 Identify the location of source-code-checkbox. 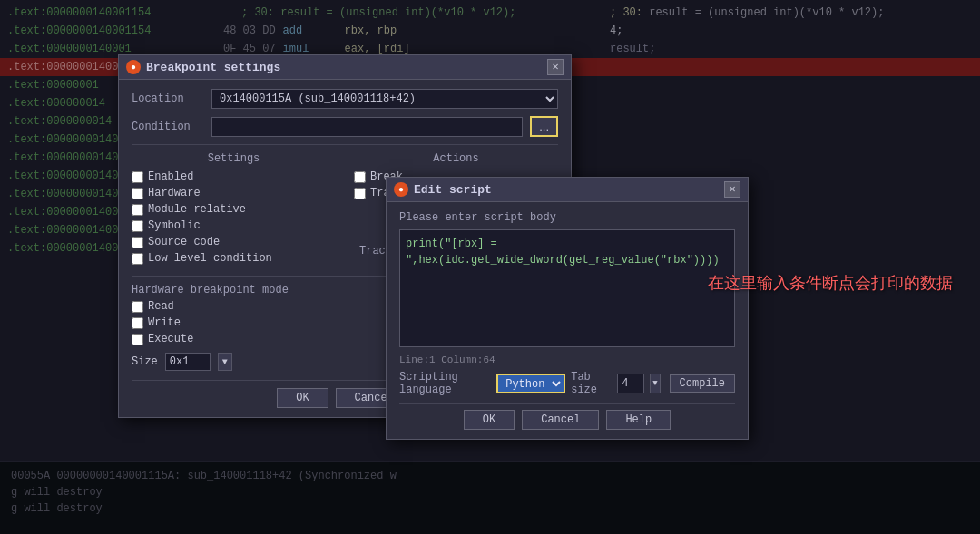
(138, 243).